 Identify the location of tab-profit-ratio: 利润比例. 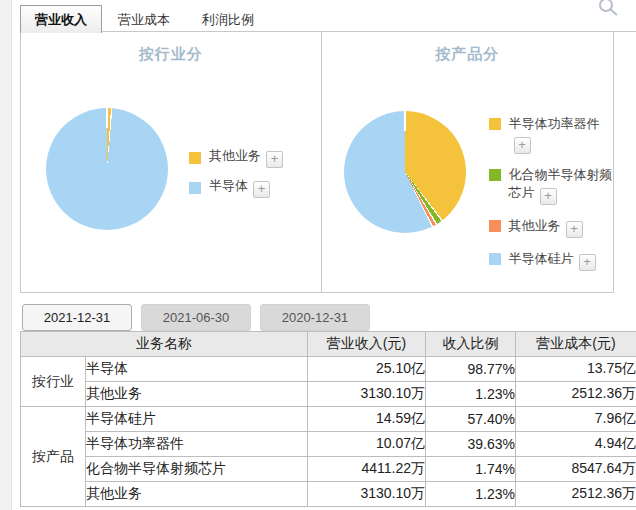
(228, 20).